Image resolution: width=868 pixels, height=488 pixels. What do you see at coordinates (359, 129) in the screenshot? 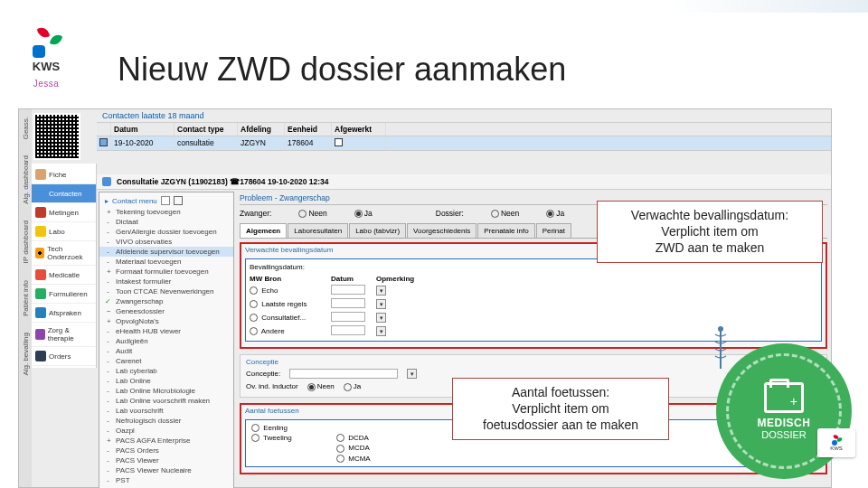
I see `col-5: Afgewerkt` at bounding box center [359, 129].